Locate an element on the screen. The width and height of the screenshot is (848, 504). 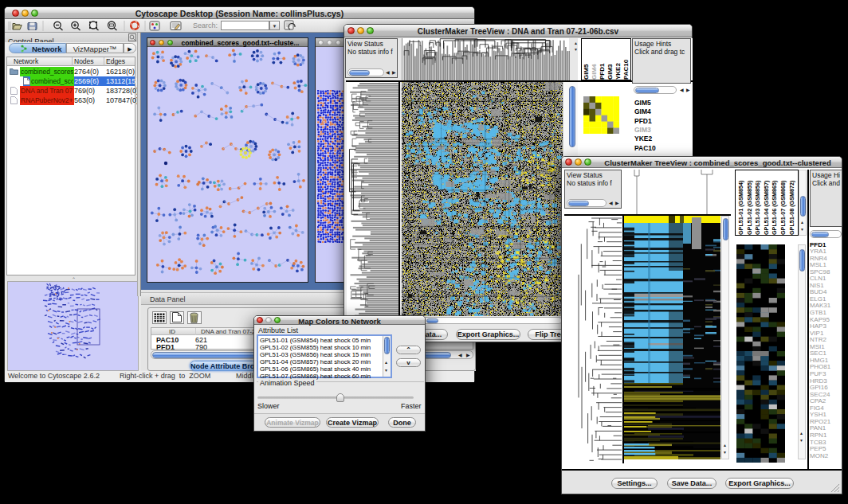
svg-text: PFD1 is located at coordinates (603, 72).